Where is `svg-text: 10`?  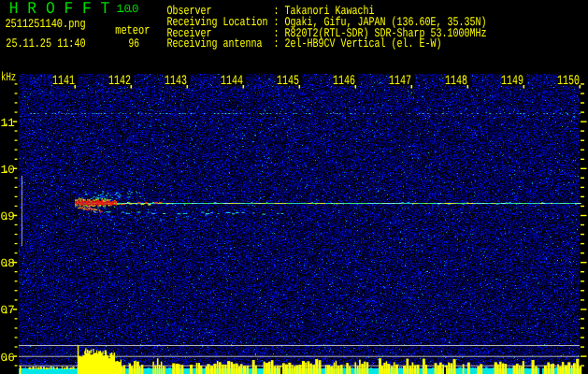 svg-text: 10 is located at coordinates (7, 170).